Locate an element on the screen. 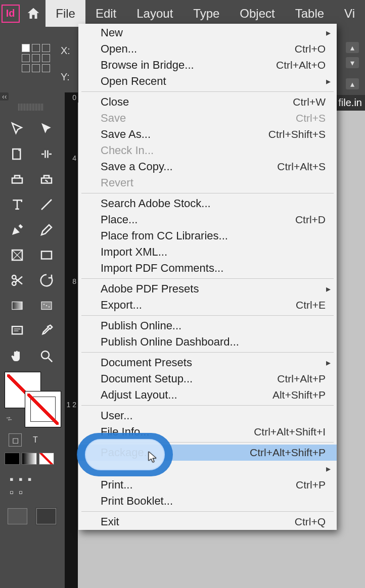 The width and height of the screenshot is (365, 588). apply-none-icon is located at coordinates (47, 459).